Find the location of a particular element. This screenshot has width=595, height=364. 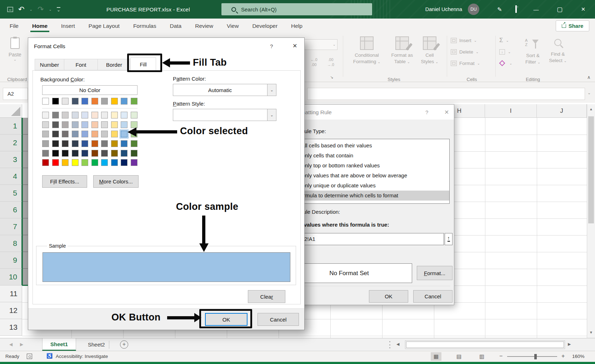

close-icon: ✕ is located at coordinates (446, 112).